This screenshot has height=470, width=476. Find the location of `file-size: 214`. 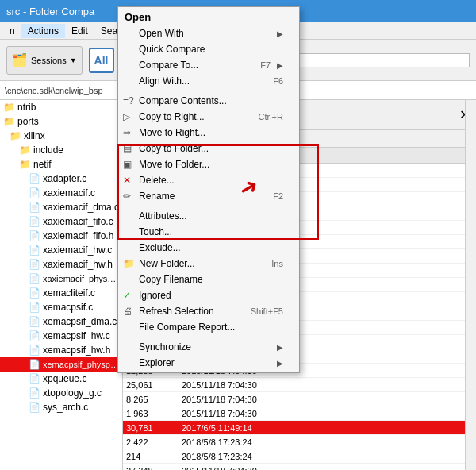

file-size: 214 is located at coordinates (151, 457).